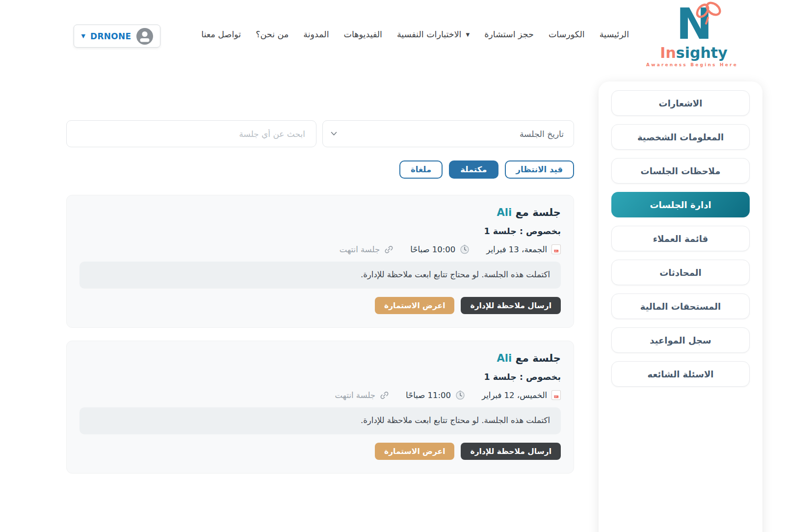 Image resolution: width=786 pixels, height=532 pixels. I want to click on tab-completed: مكتملة, so click(473, 170).